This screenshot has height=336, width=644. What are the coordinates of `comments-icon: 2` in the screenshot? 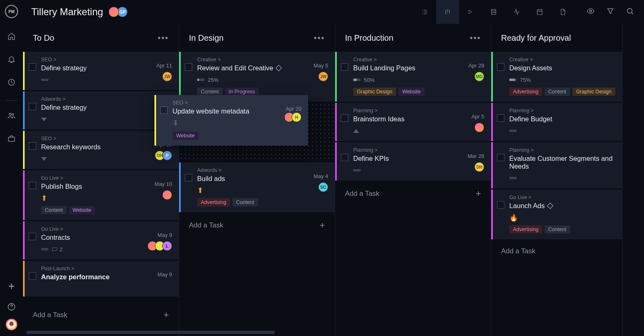 It's located at (57, 249).